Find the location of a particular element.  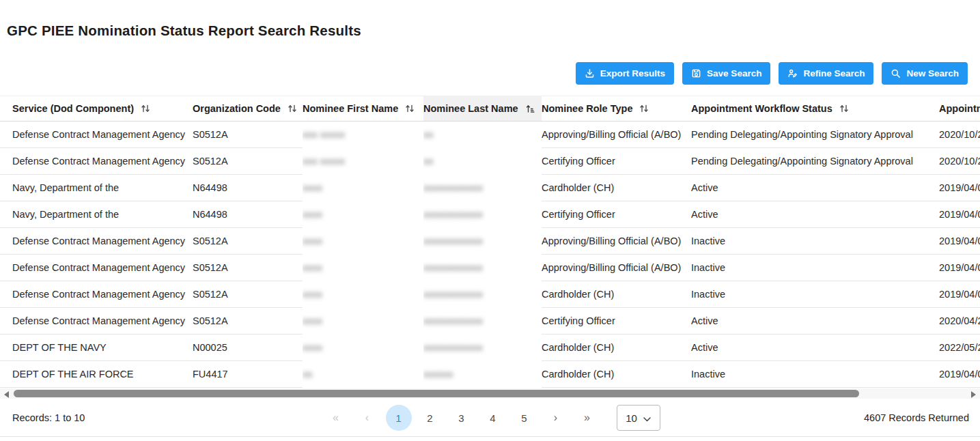

page-button-4: 4 is located at coordinates (493, 418).